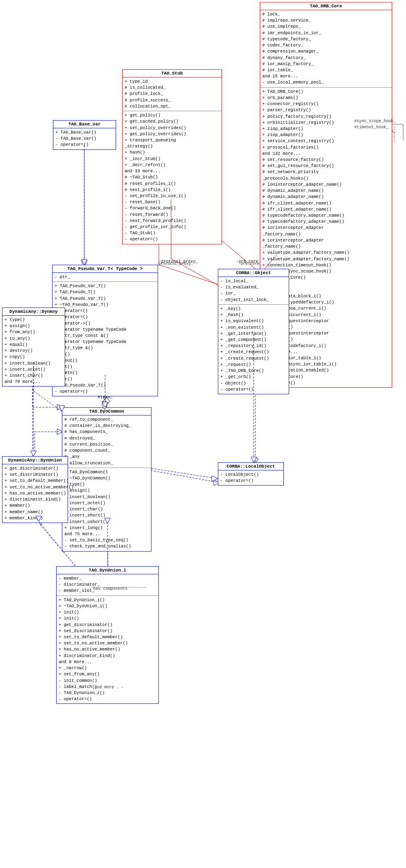 The image size is (406, 868). Describe the element at coordinates (33, 347) in the screenshot. I see `dynamicany-dynany-box: DynamicAny::DynAny + type() + assign() +…` at that location.